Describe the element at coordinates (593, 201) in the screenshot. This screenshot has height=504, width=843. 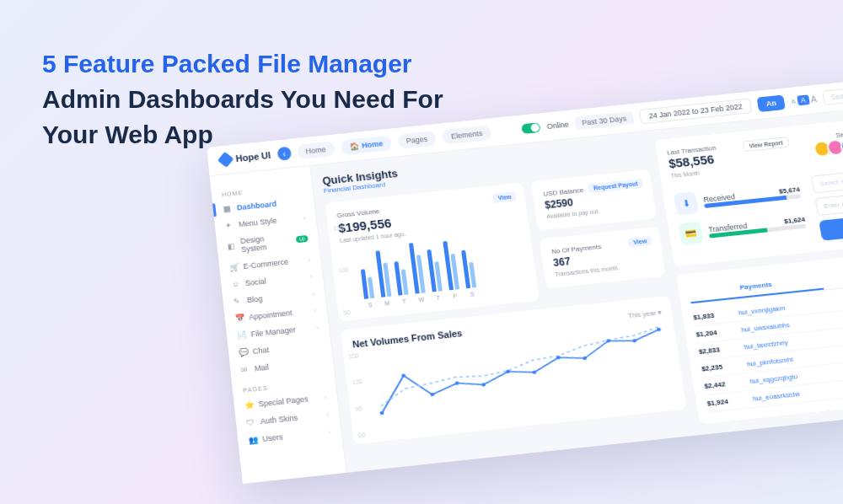
I see `usd-balance-card: Request Payout USD Balance $2590 Availab…` at that location.